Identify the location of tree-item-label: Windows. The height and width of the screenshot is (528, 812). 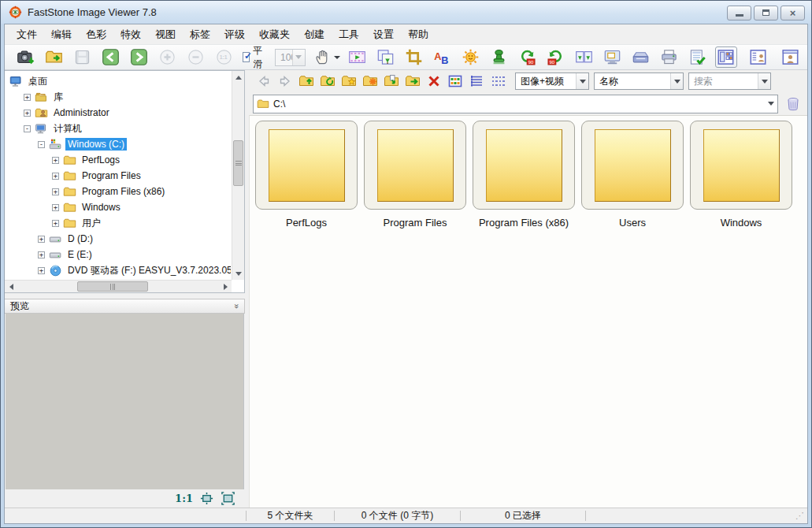
(101, 207).